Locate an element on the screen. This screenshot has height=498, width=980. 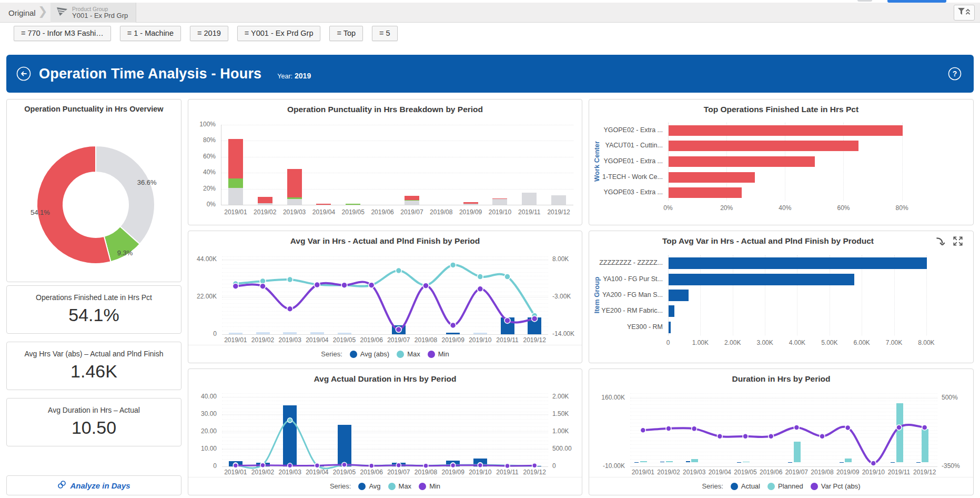
analyze-in-days-link: Analyze in Days is located at coordinates (94, 485).